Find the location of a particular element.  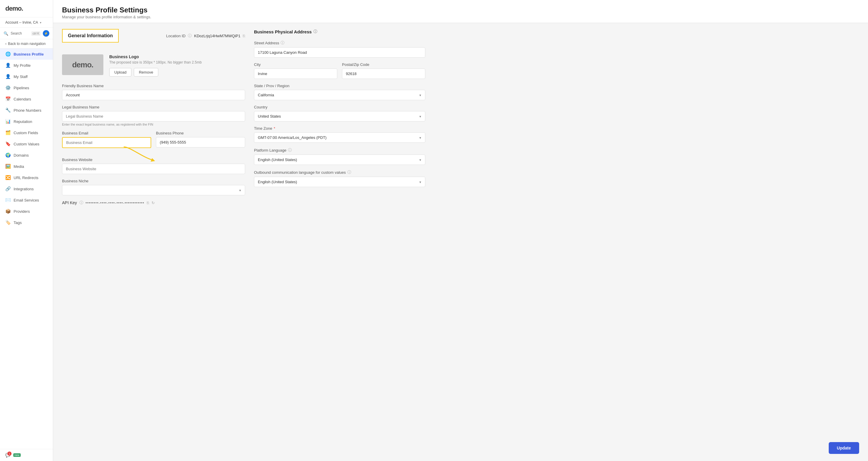

platform-lang-select: English (United States) is located at coordinates (340, 160).